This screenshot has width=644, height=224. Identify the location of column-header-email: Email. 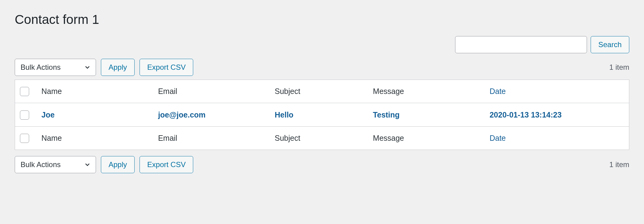
(211, 91).